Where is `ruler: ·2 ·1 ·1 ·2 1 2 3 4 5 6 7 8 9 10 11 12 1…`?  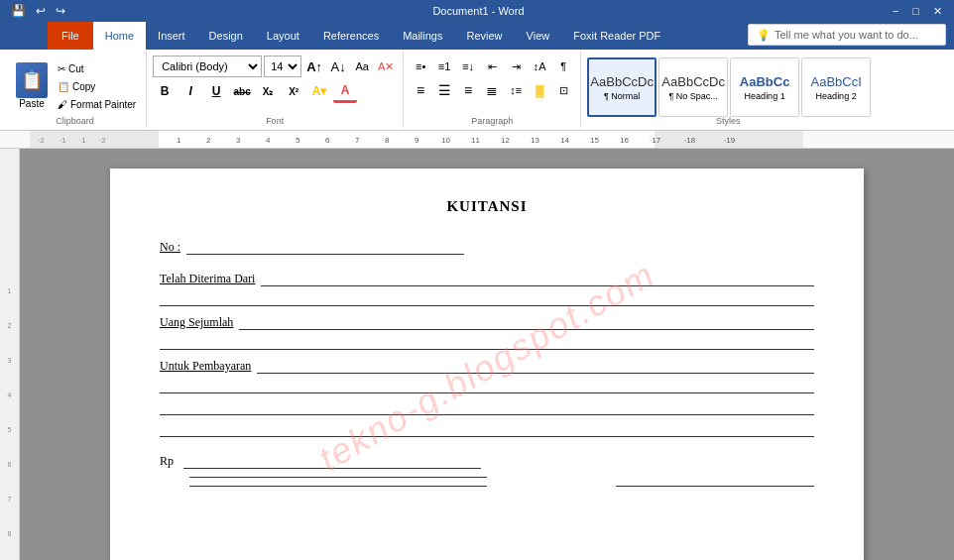 ruler: ·2 ·1 ·1 ·2 1 2 3 4 5 6 7 8 9 10 11 12 1… is located at coordinates (477, 140).